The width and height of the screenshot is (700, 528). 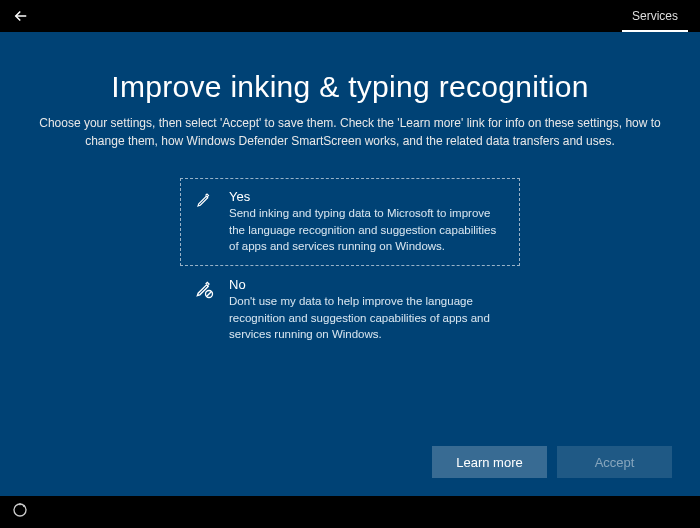 I want to click on option-yes: Yes Send inking and typing data to Micro…, so click(x=350, y=222).